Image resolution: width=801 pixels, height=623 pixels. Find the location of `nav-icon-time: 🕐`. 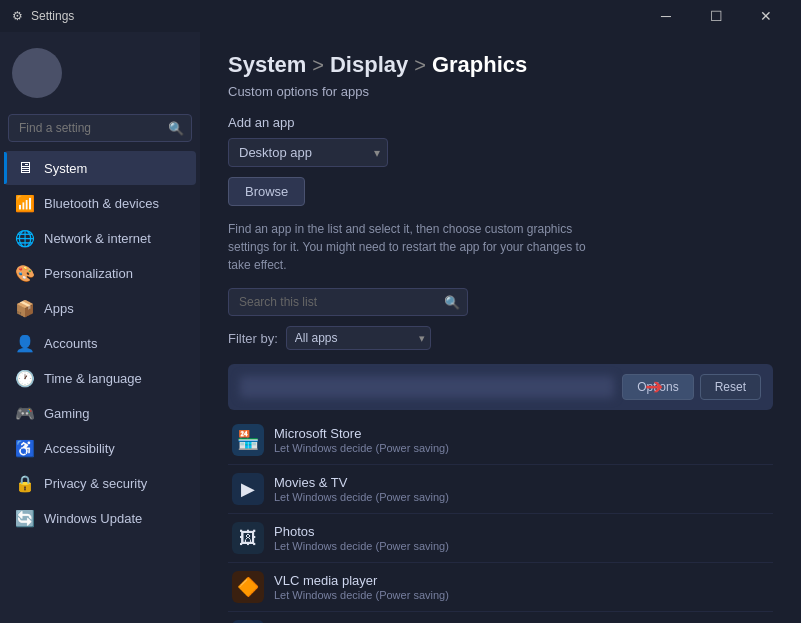

nav-icon-time: 🕐 is located at coordinates (25, 378).